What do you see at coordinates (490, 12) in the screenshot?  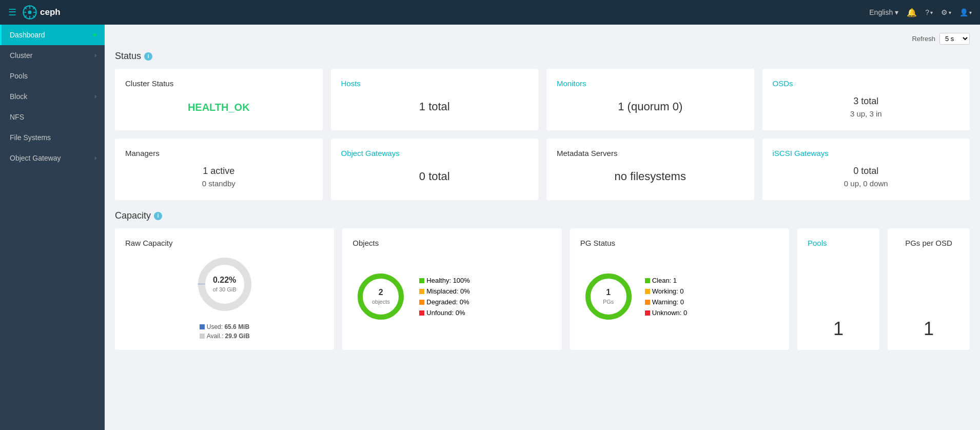 I see `navbar: ☰ ceph English ▾ 🔔 ? ▾` at bounding box center [490, 12].